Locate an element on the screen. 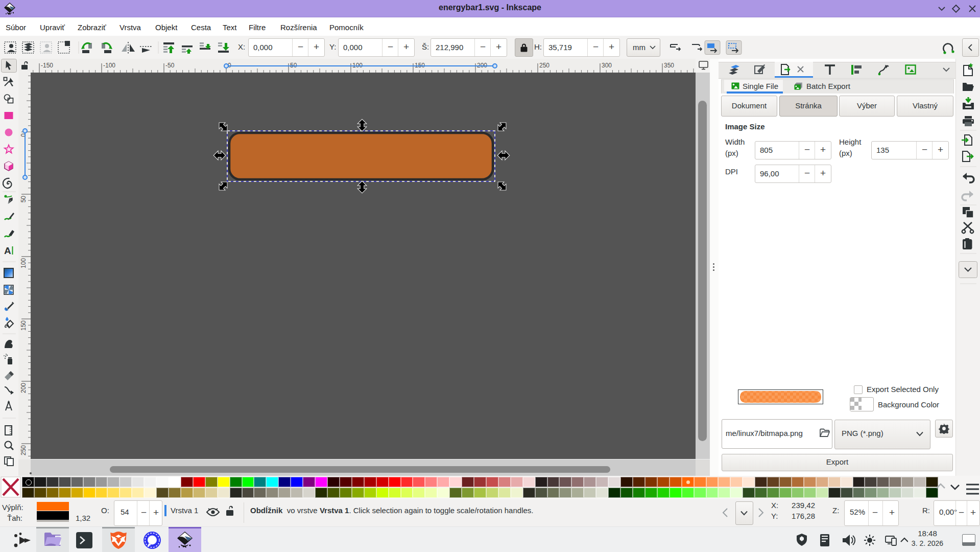 The height and width of the screenshot is (552, 980). svg-text: 0 is located at coordinates (23, 135).